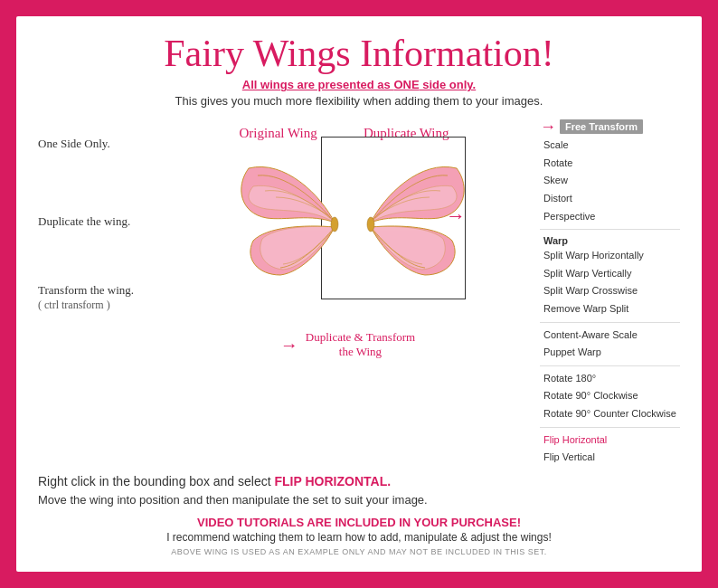  I want to click on page-title: Fairy Wings Information!, so click(359, 53).